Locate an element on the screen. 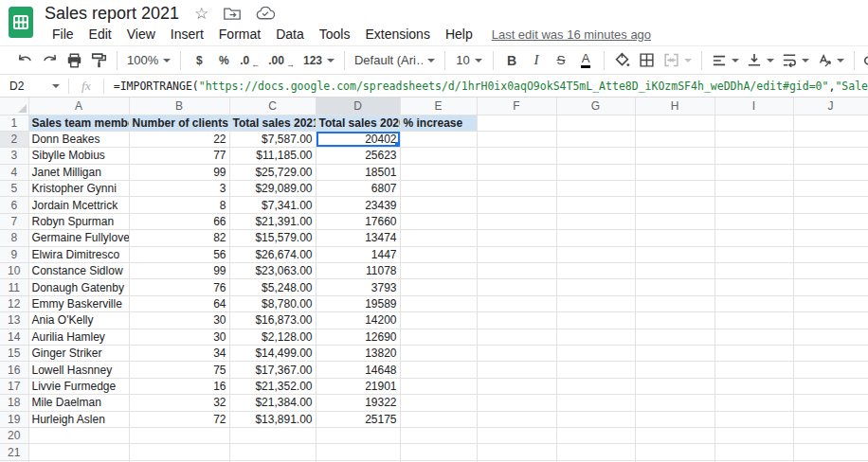 This screenshot has height=462, width=868. cell-B9: 56 is located at coordinates (179, 254).